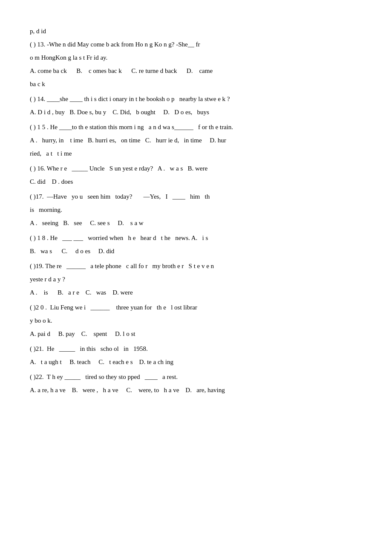 The height and width of the screenshot is (555, 392). What do you see at coordinates (138, 99) in the screenshot?
I see `q14-body: ____she ____ th i s dict i onary in t he…` at bounding box center [138, 99].